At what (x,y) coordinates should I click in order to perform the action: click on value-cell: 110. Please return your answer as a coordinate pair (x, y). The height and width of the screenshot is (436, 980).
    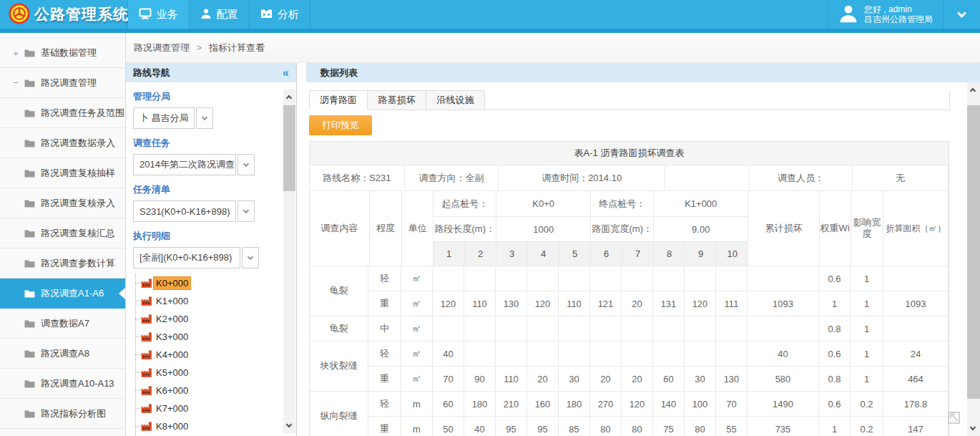
    Looking at the image, I should click on (511, 379).